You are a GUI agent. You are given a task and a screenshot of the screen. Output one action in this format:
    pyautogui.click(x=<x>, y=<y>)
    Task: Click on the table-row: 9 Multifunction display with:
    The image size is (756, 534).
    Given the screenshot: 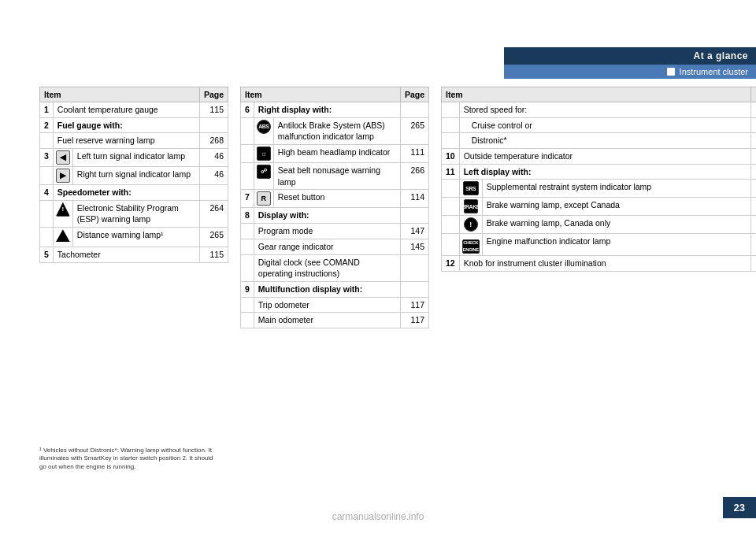 What is the action you would take?
    pyautogui.click(x=335, y=289)
    